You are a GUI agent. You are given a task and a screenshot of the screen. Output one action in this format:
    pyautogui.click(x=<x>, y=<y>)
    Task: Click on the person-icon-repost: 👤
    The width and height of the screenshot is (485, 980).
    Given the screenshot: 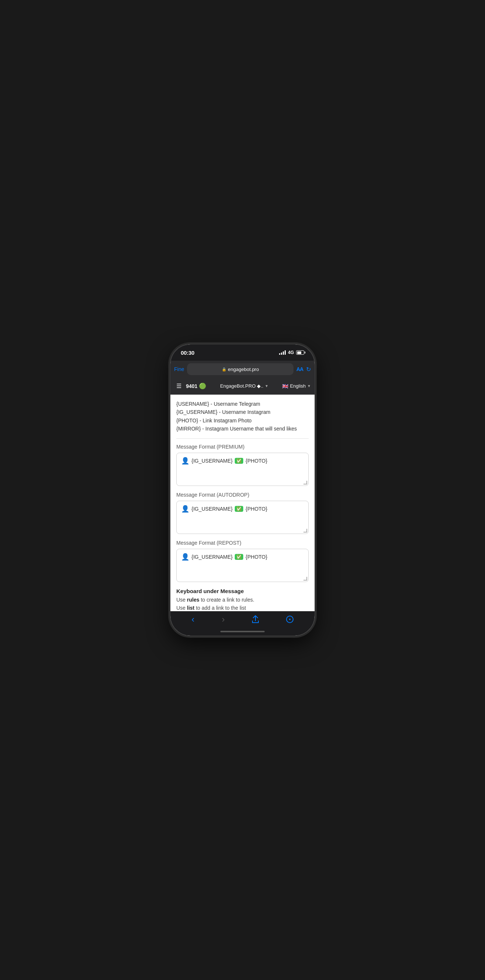 What is the action you would take?
    pyautogui.click(x=185, y=557)
    